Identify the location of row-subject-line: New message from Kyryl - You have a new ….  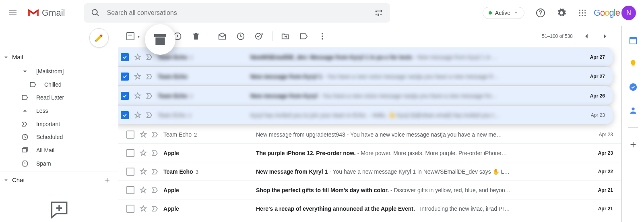
(410, 96).